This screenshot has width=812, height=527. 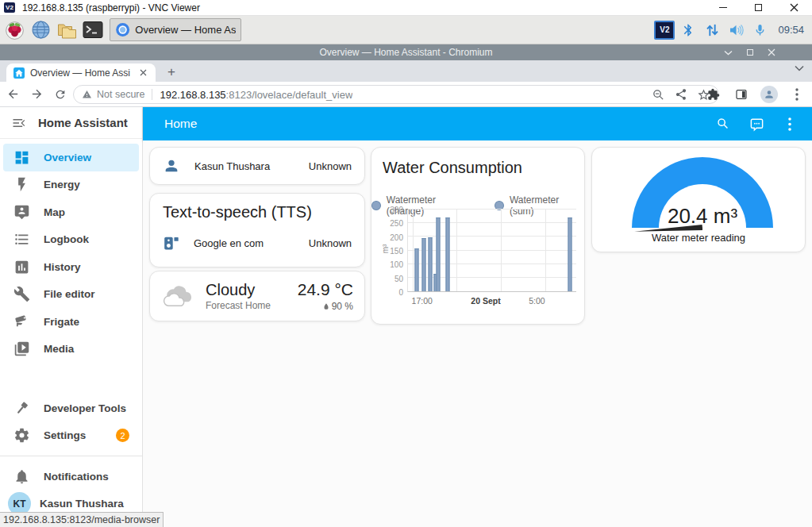 I want to click on minimize-button, so click(x=722, y=8).